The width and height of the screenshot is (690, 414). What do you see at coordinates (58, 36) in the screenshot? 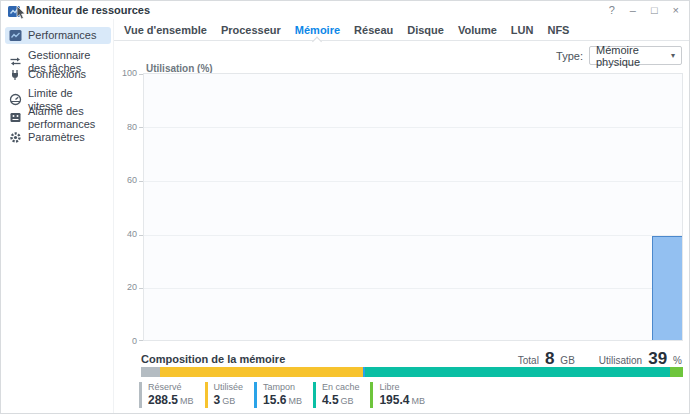
I see `sidebar-item-performances: Performances` at bounding box center [58, 36].